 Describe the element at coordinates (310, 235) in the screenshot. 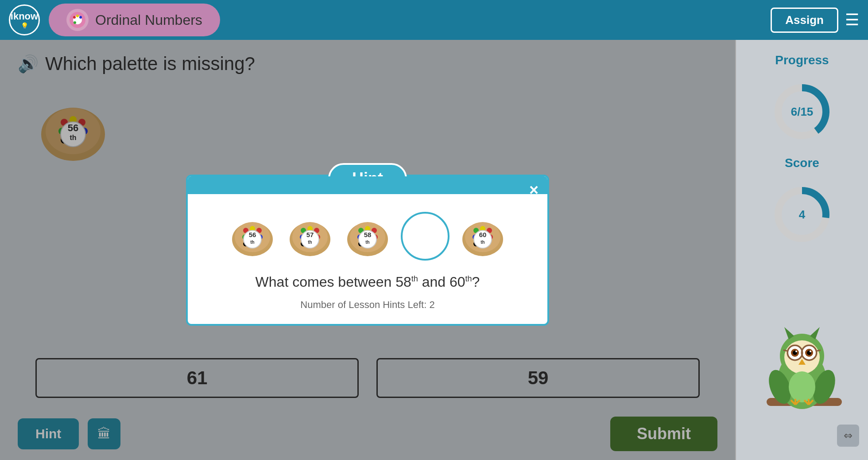

I see `svg-text: 57` at that location.